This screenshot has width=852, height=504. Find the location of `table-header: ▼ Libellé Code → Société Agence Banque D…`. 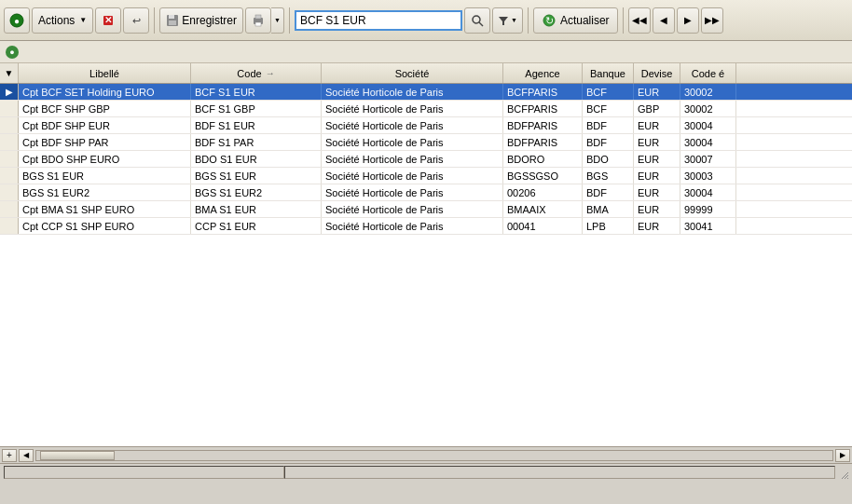

table-header: ▼ Libellé Code → Société Agence Banque D… is located at coordinates (426, 74).